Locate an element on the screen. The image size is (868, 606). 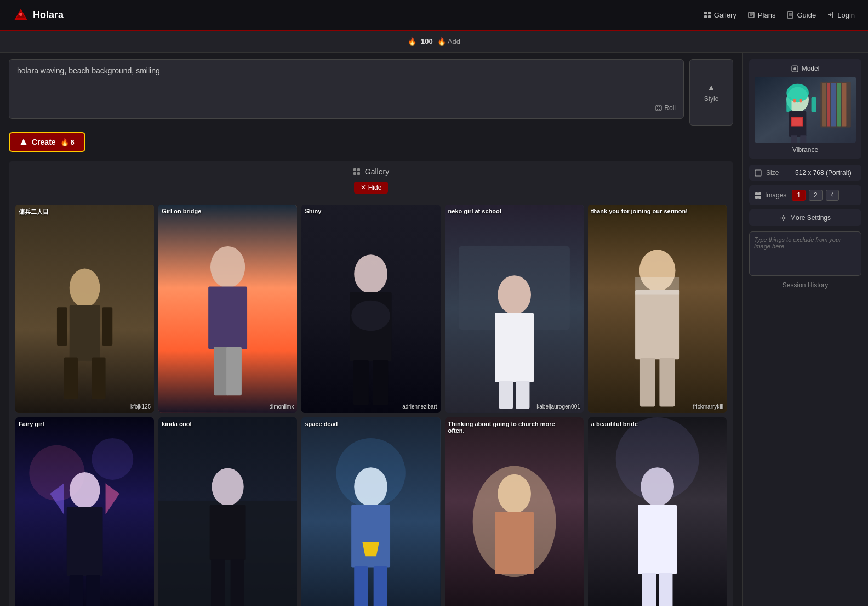
gallery-item-title: Fairy girl is located at coordinates (31, 424).